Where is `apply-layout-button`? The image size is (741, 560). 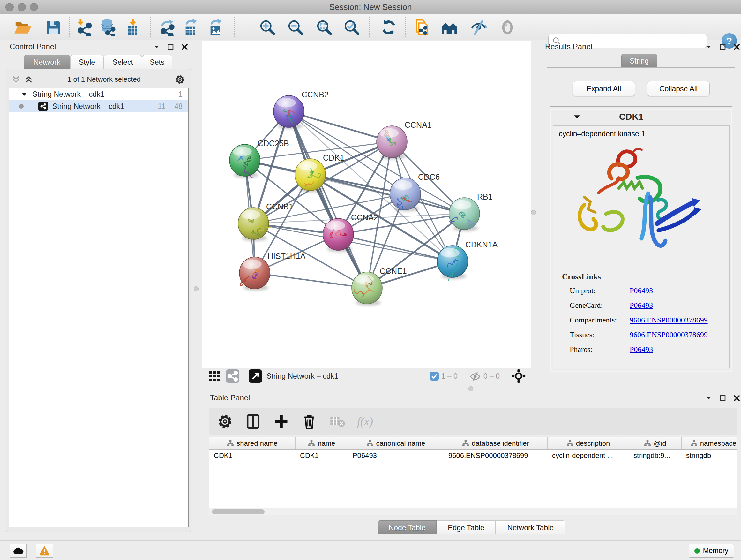 apply-layout-button is located at coordinates (389, 27).